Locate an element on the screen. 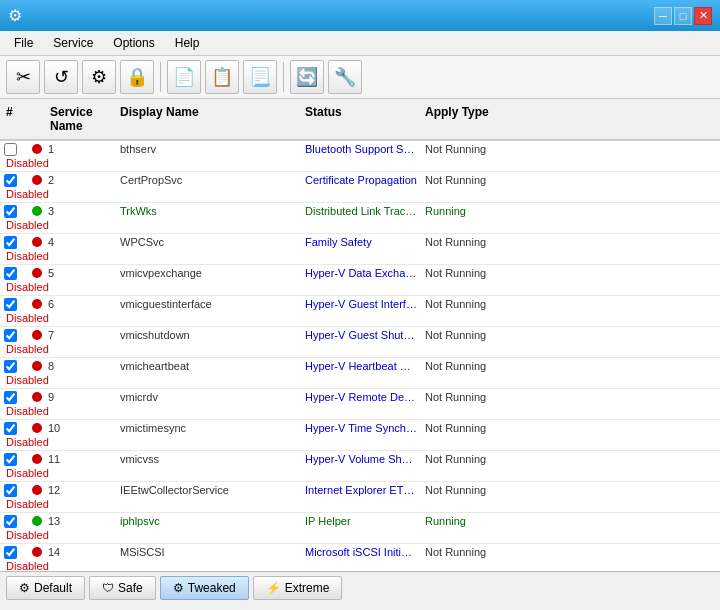 This screenshot has height=610, width=720. row-service-name: vmicvpexchange is located at coordinates (208, 273).